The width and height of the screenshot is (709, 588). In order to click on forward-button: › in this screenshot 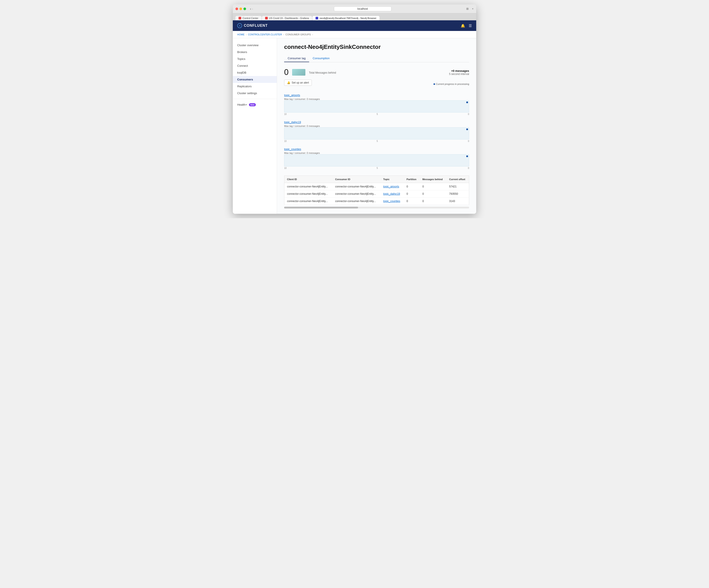, I will do `click(253, 9)`.